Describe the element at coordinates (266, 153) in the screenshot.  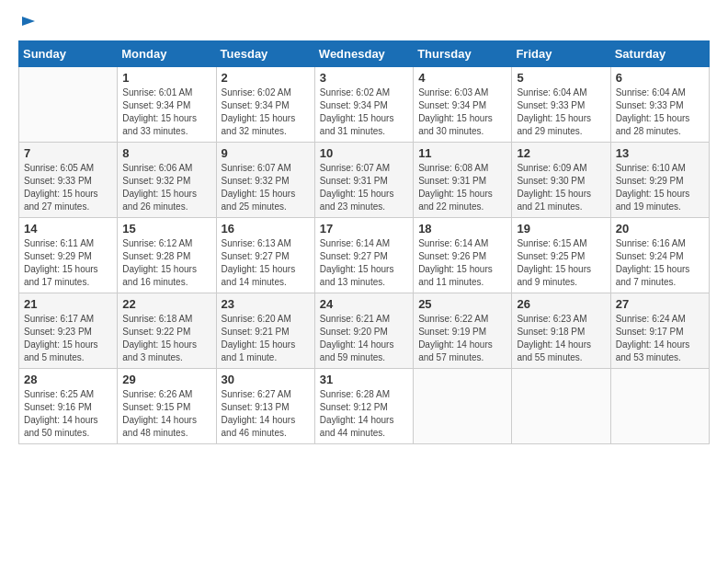
I see `day-number: 9` at that location.